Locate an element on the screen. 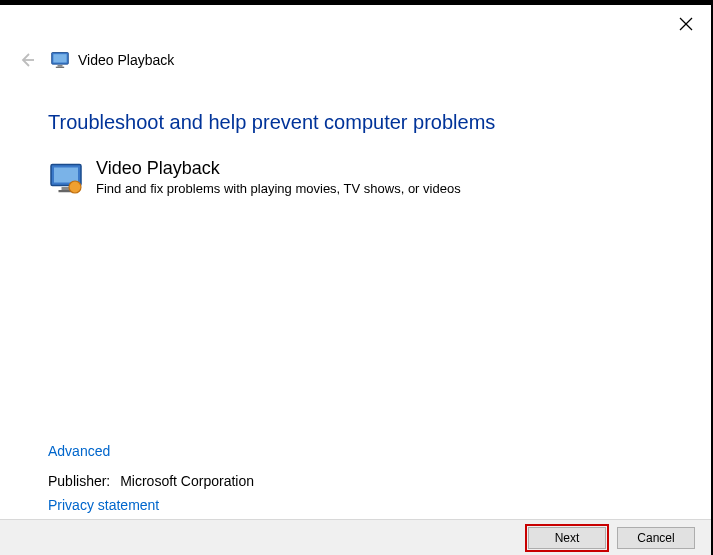  troubleshooter-item: Video Playback Find and fix problems wit… is located at coordinates (356, 177).